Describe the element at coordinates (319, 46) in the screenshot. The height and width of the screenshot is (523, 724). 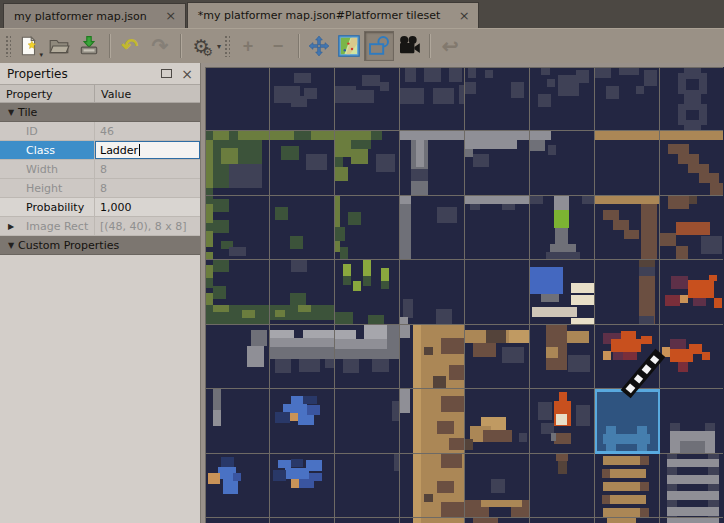
I see `move-arrows-icon` at that location.